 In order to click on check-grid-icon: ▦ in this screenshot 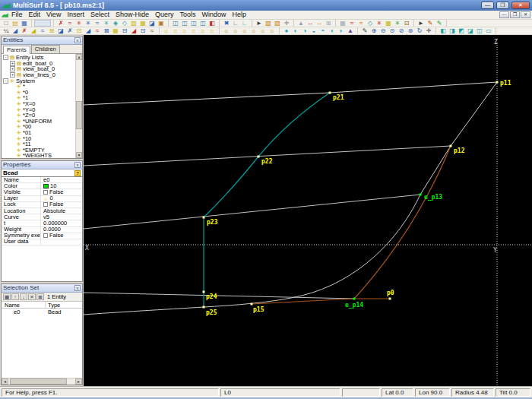, I will do `click(388, 23)`.